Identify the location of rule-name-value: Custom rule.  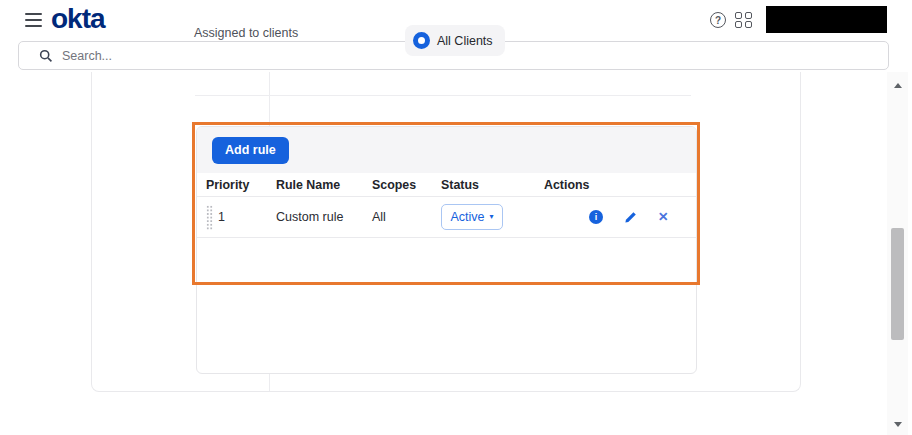
(324, 217).